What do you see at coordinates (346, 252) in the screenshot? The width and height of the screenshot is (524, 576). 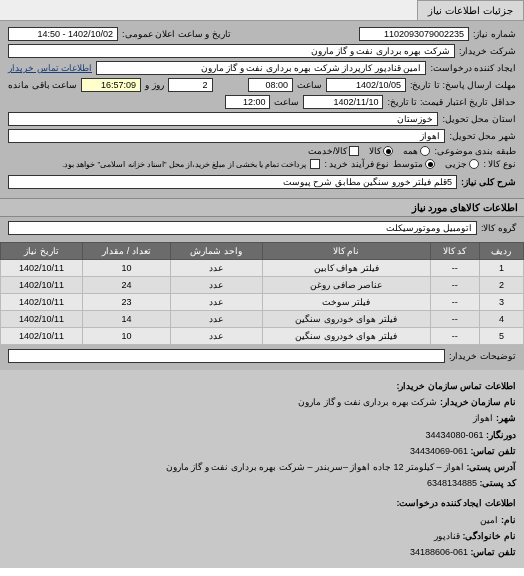 I see `col-name: نام کالا` at bounding box center [346, 252].